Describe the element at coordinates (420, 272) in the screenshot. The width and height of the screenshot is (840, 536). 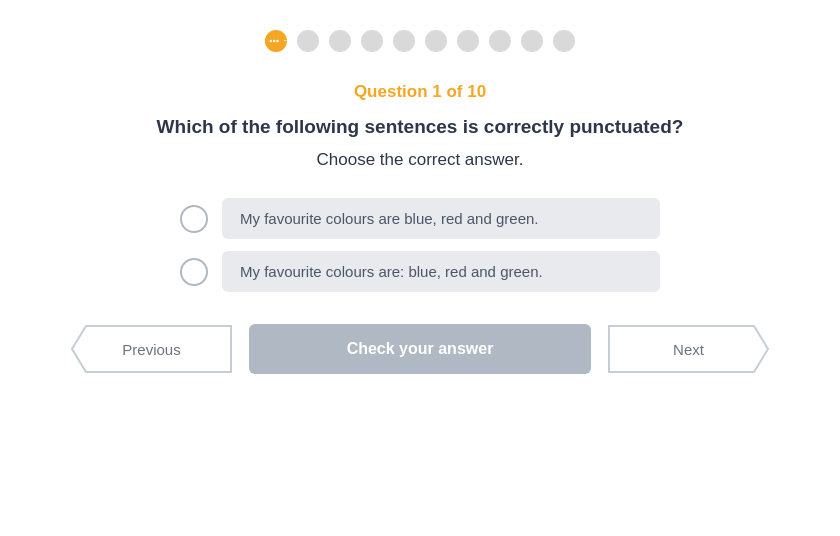
I see `option-row-2: My favourite colours are: blue, red and …` at that location.